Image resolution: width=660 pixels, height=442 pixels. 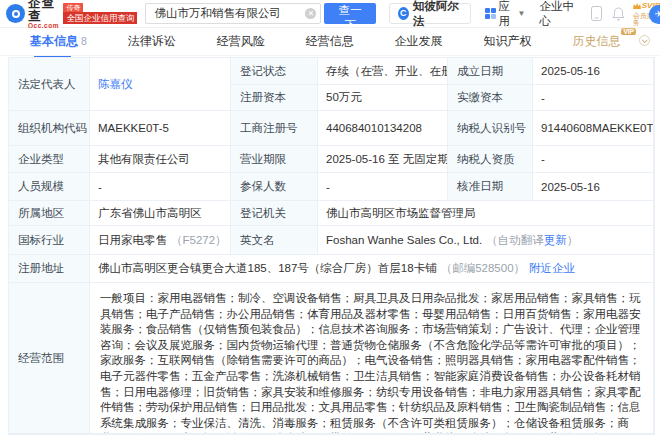 What do you see at coordinates (50, 160) in the screenshot?
I see `field-label: 企业类型` at bounding box center [50, 160].